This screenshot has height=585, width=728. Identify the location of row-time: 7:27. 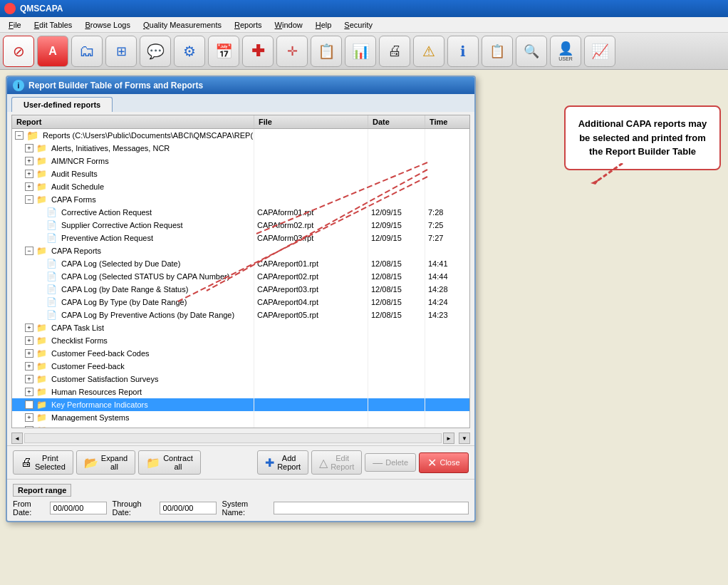
(447, 238).